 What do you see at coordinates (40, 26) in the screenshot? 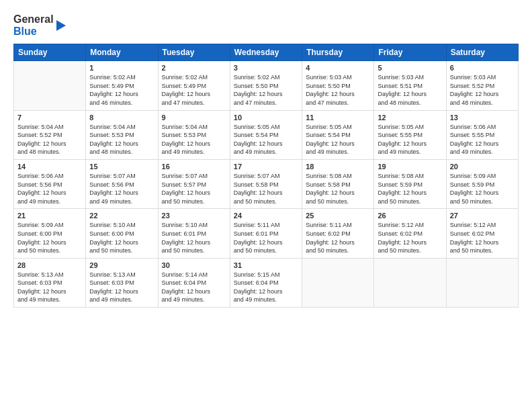
I see `logo: GeneralBlue` at bounding box center [40, 26].